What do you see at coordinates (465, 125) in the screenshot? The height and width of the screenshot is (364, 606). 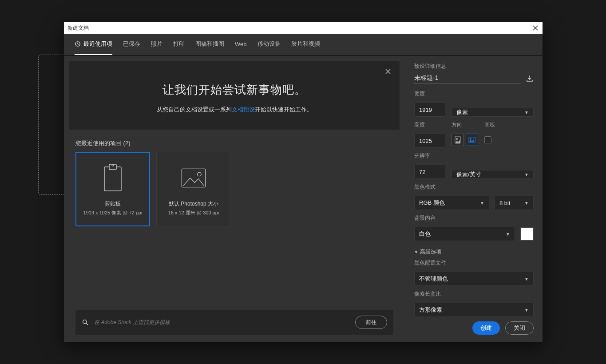 I see `orientation-label: 方向` at bounding box center [465, 125].